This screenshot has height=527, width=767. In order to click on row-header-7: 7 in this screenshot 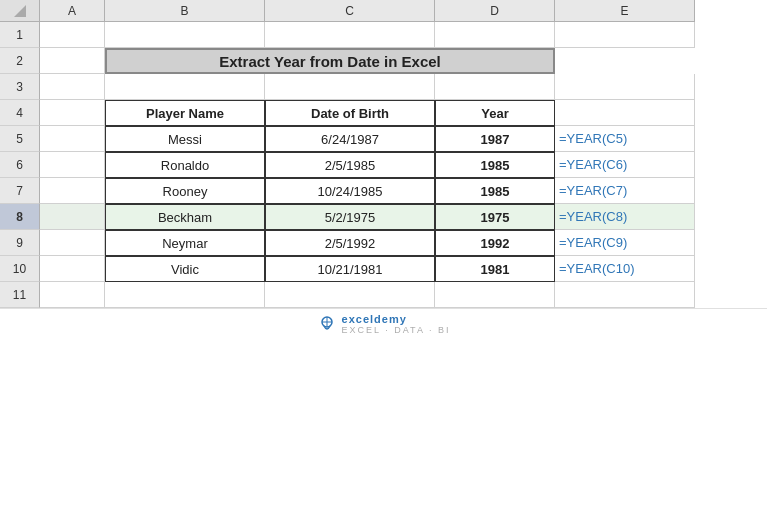, I will do `click(20, 191)`.